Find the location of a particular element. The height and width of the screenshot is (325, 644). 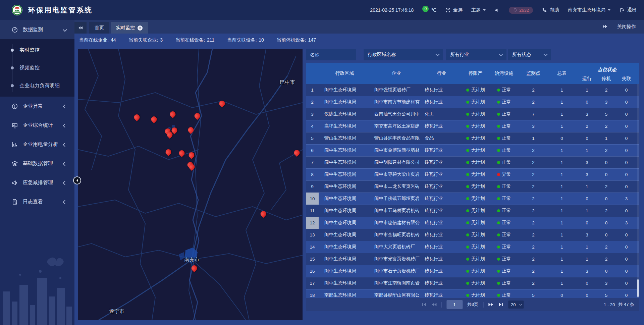

notification-badge: 2632 is located at coordinates (521, 10).